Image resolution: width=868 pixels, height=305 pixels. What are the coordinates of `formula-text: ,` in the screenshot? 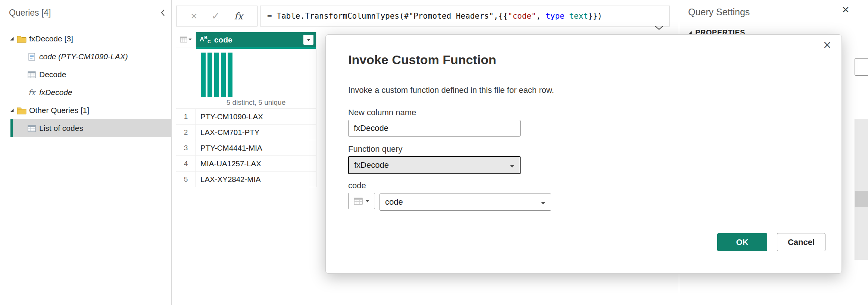 It's located at (541, 16).